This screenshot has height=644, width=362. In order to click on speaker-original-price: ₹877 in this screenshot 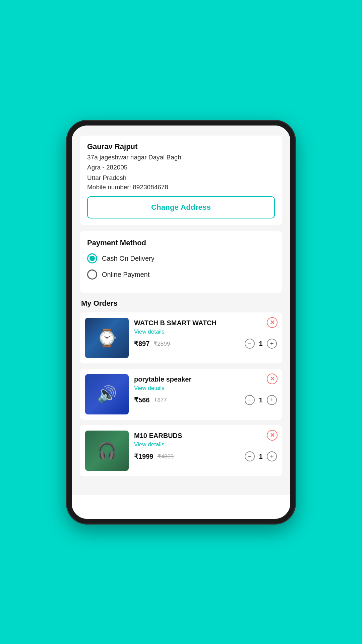, I will do `click(160, 400)`.